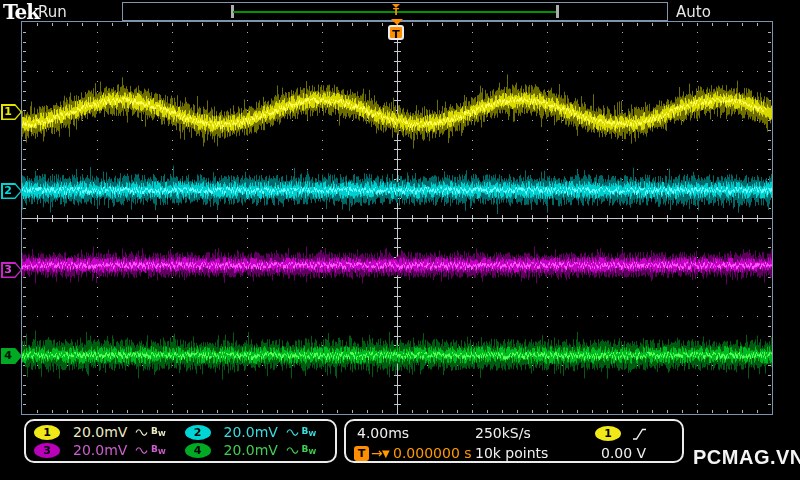 This screenshot has height=480, width=800. I want to click on channel-3-readout: 3 20.0mV BW, so click(110, 450).